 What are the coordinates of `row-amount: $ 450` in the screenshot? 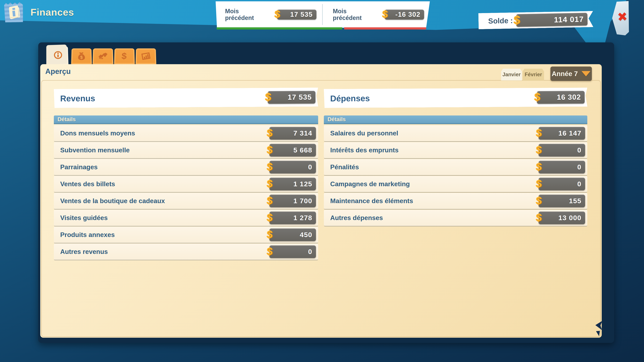 It's located at (292, 235).